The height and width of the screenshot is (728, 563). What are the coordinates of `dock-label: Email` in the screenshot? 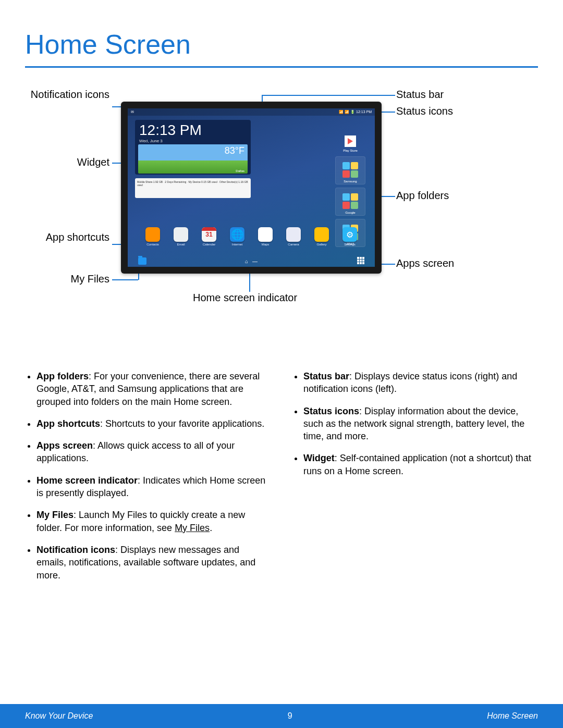 It's located at (180, 244).